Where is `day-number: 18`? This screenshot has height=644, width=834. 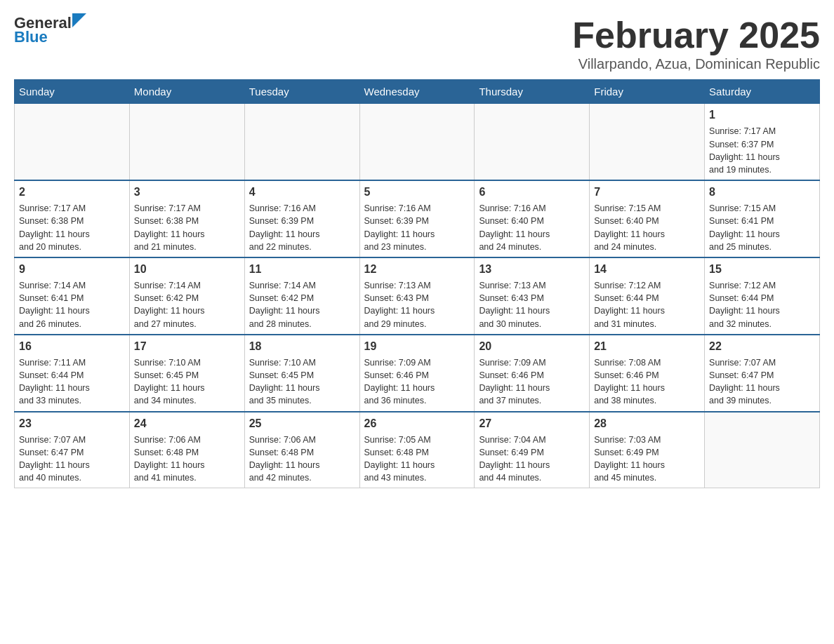
day-number: 18 is located at coordinates (302, 347).